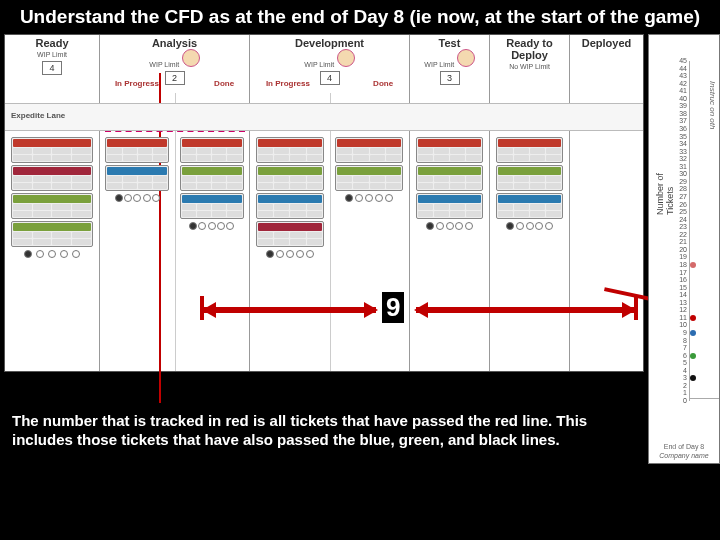 Image resolution: width=720 pixels, height=540 pixels. I want to click on y-tick: 24, so click(680, 220).